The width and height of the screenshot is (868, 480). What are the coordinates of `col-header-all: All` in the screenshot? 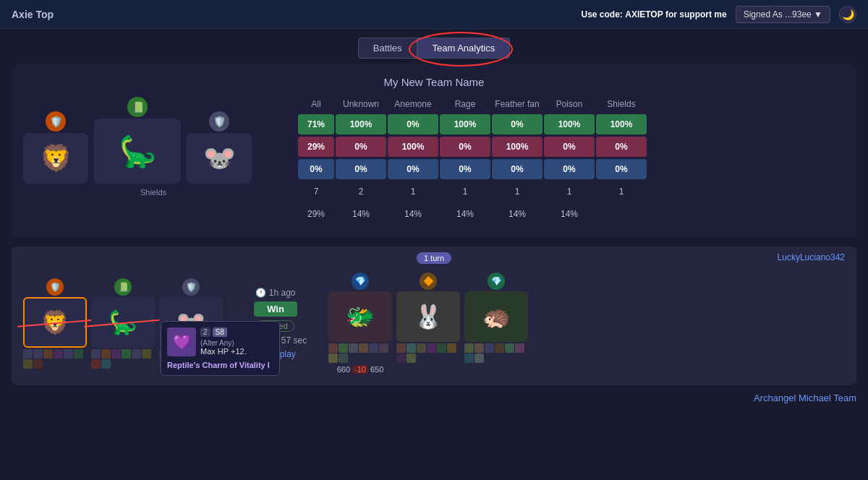 It's located at (316, 104).